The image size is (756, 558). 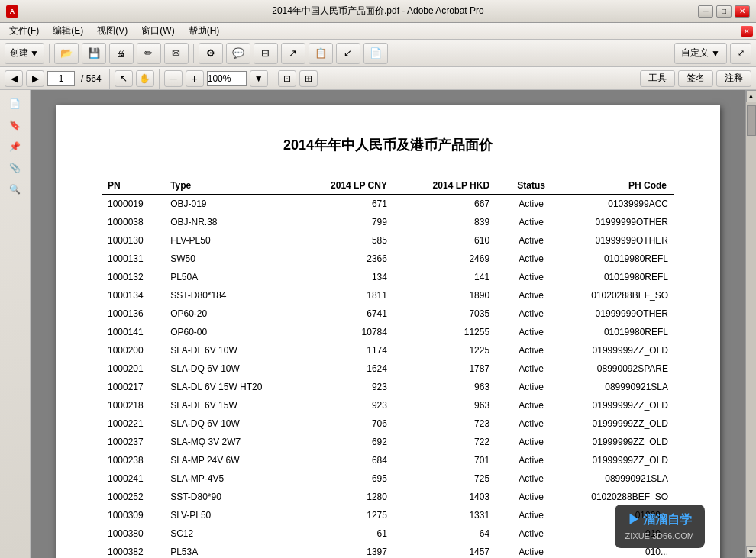 I want to click on tools-button: 工具, so click(x=657, y=79).